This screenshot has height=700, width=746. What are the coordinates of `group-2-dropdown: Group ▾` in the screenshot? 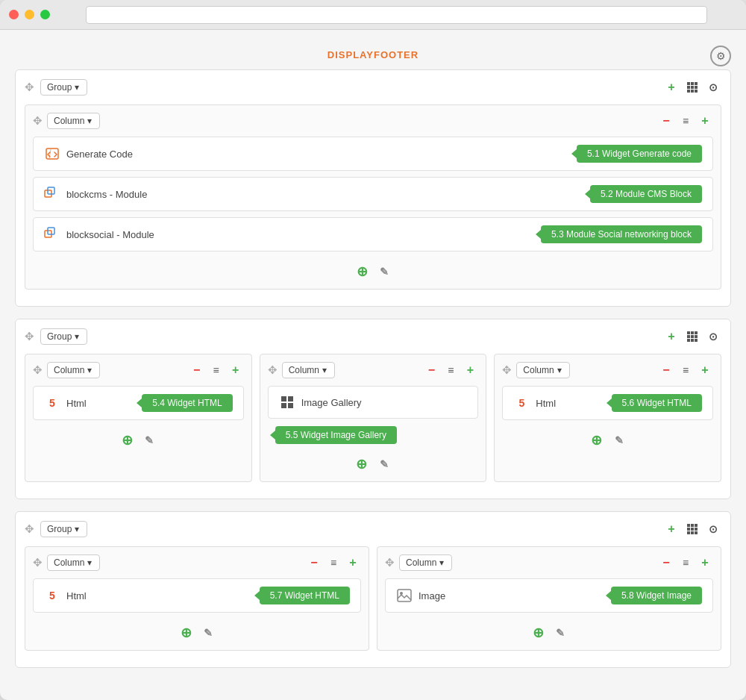 It's located at (64, 337).